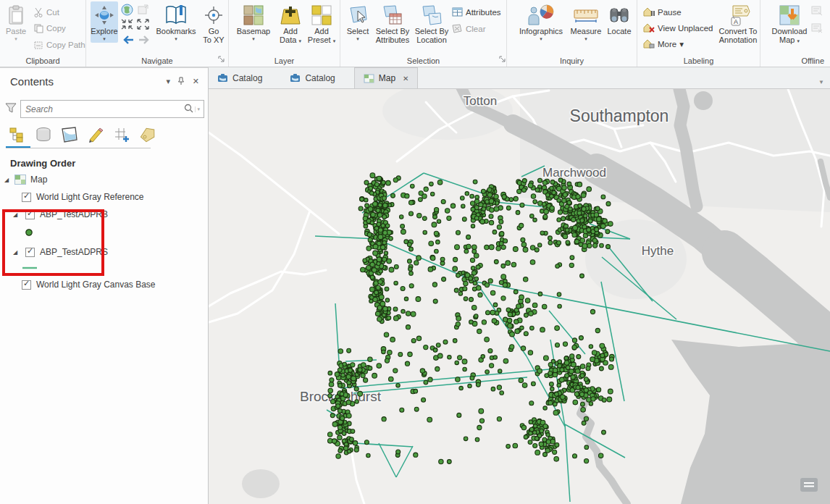  What do you see at coordinates (23, 180) in the screenshot?
I see `tree-item-map: ◢ Map` at bounding box center [23, 180].